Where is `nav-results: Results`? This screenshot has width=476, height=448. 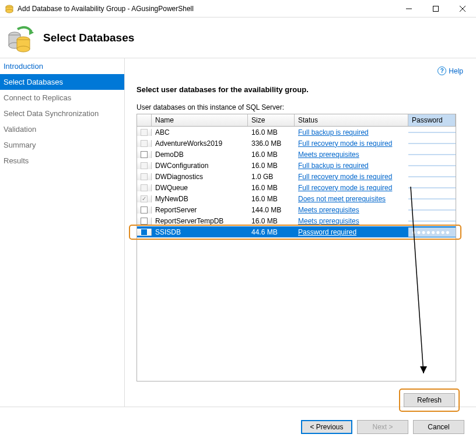 nav-results: Results is located at coordinates (62, 161).